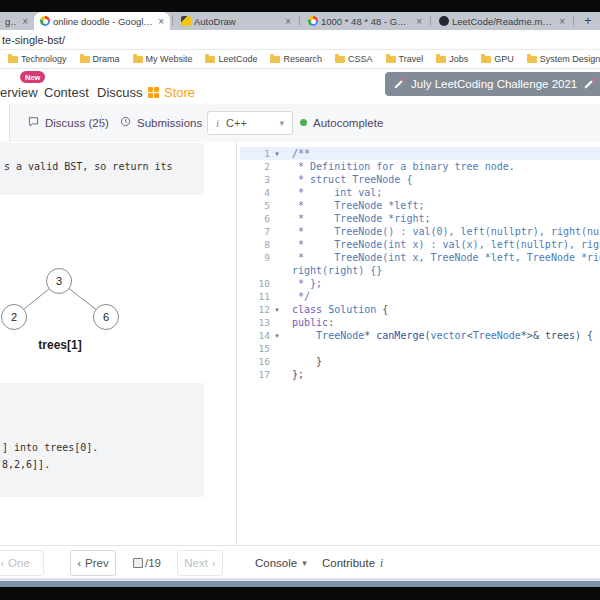 This screenshot has height=600, width=600. What do you see at coordinates (304, 336) in the screenshot?
I see `token` at bounding box center [304, 336].